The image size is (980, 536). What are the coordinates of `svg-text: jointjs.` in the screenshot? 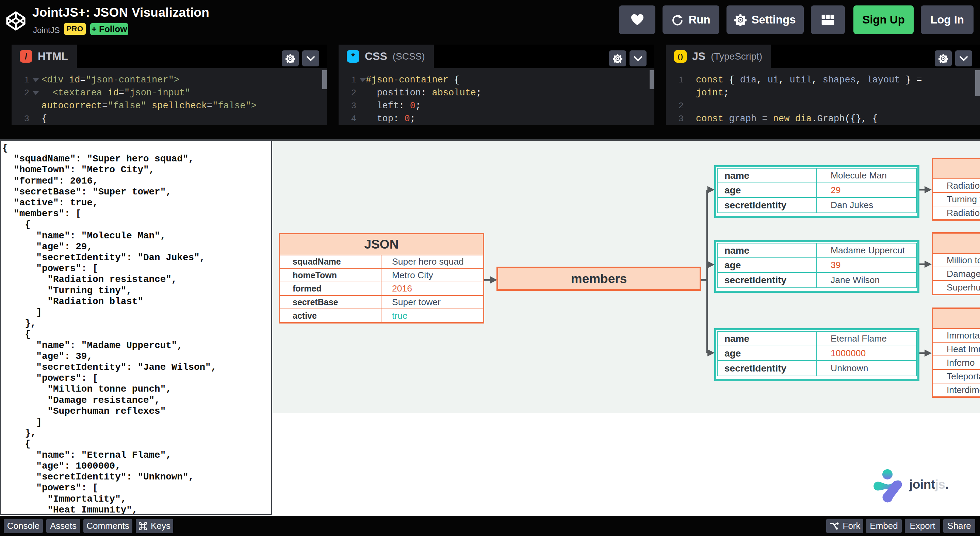 It's located at (929, 484).